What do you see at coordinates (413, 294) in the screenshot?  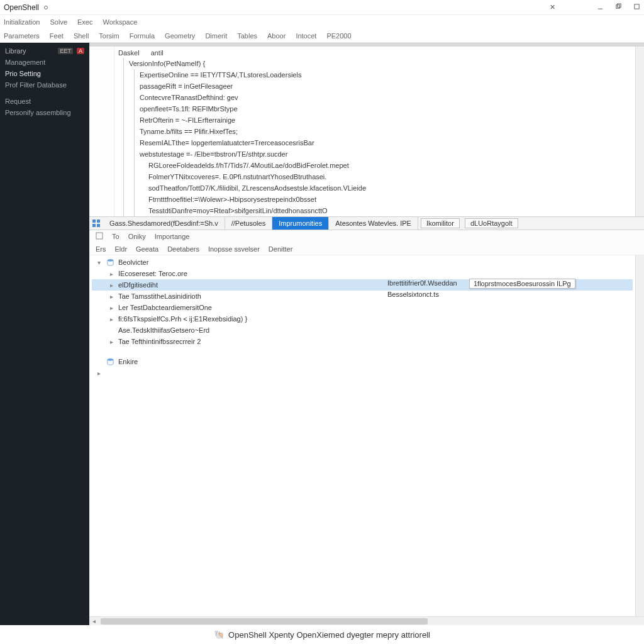 I see `tree-detail: Besselsixtonct.ts` at bounding box center [413, 294].